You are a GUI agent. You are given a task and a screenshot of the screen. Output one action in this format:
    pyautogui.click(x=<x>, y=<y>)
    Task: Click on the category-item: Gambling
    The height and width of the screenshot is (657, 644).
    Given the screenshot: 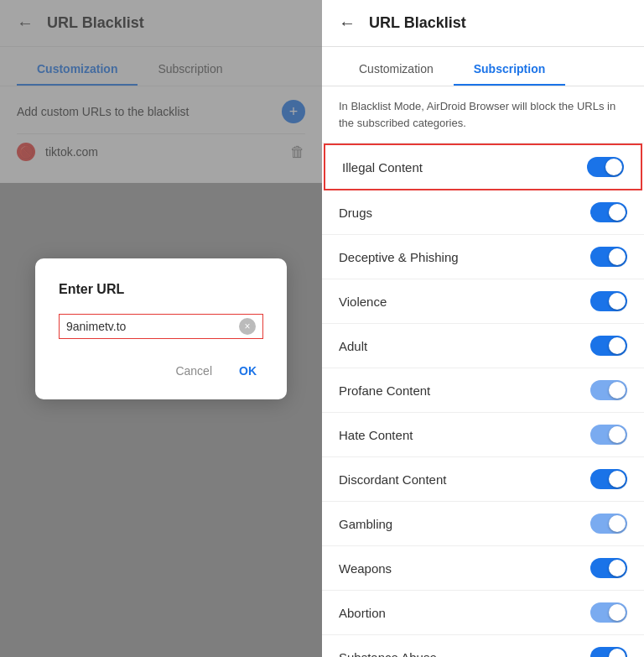 What is the action you would take?
    pyautogui.click(x=483, y=524)
    